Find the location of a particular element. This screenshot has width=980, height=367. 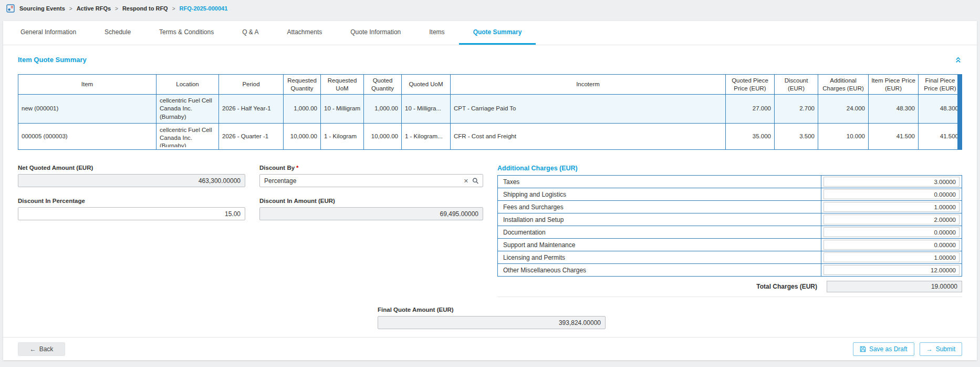

tab-terms-conditions: Terms & Conditions is located at coordinates (186, 33).